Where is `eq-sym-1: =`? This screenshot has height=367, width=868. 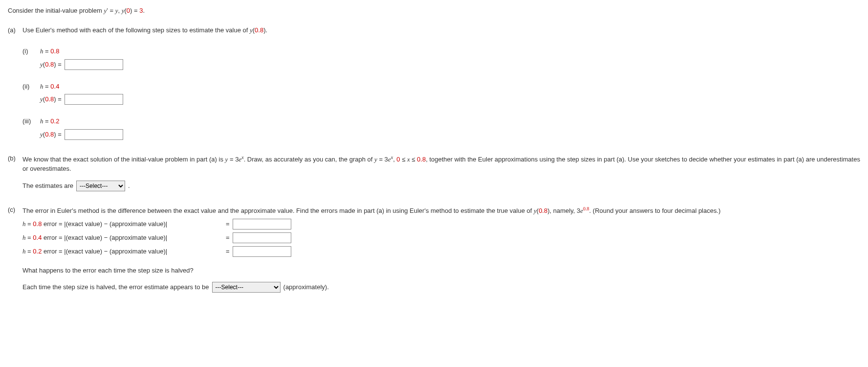
eq-sym-1: = is located at coordinates (228, 224).